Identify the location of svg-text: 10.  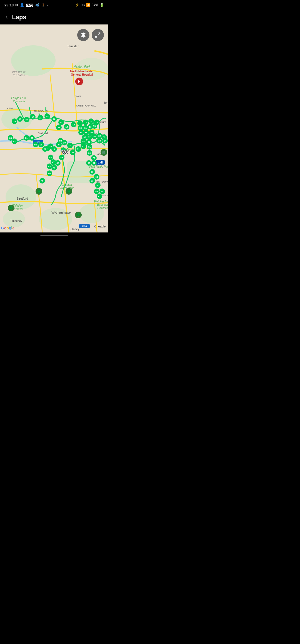
(64, 143).